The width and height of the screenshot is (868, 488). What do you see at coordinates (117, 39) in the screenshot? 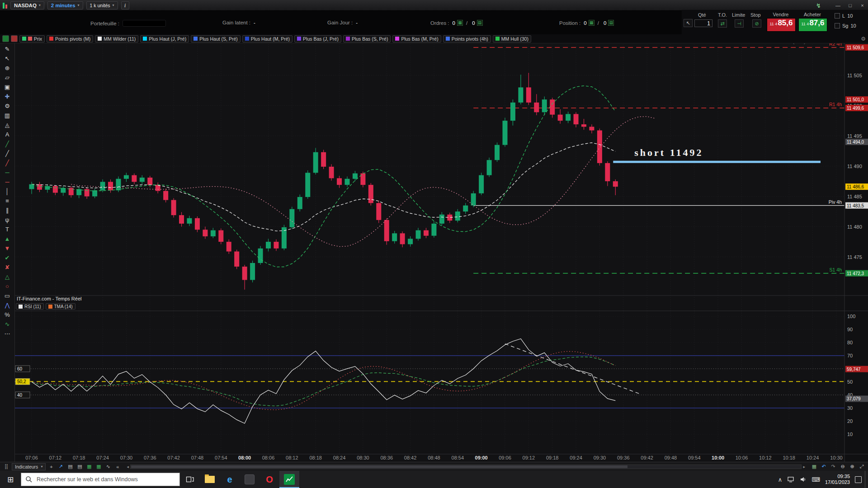
I see `legend-item: MM Wilder (11)` at bounding box center [117, 39].